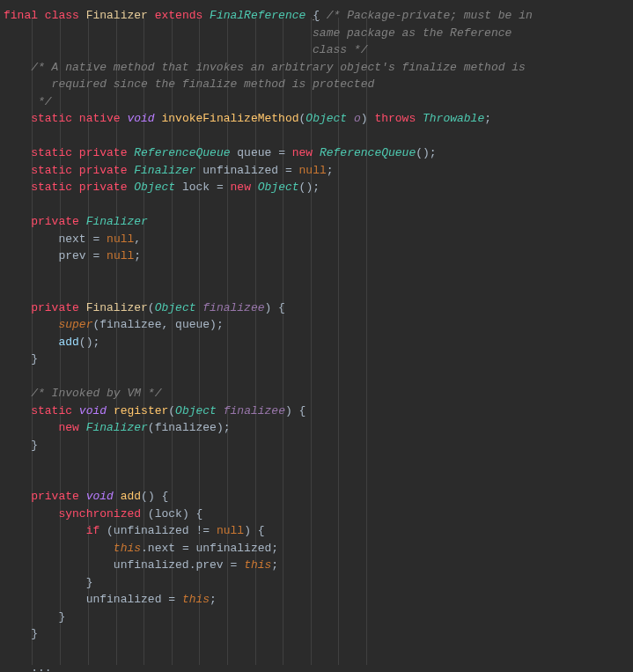 The width and height of the screenshot is (633, 672). I want to click on code-line: prev = null;, so click(317, 256).